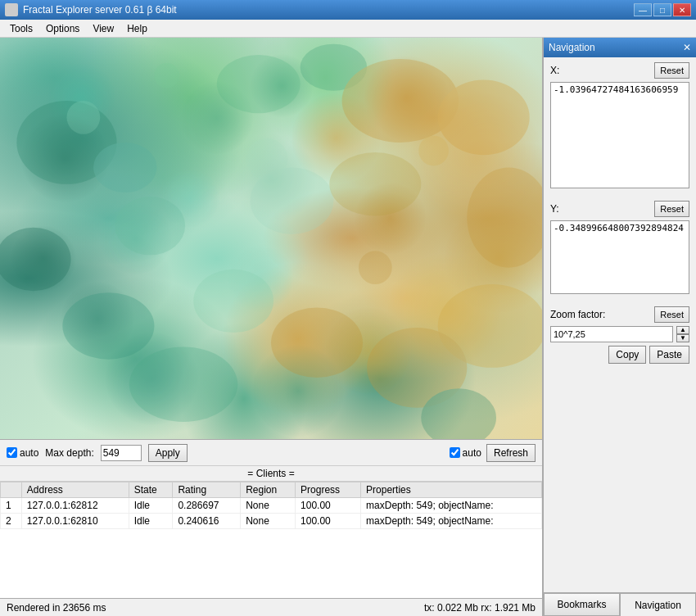  What do you see at coordinates (671, 315) in the screenshot?
I see `zoom-reset-button: Reset` at bounding box center [671, 315].